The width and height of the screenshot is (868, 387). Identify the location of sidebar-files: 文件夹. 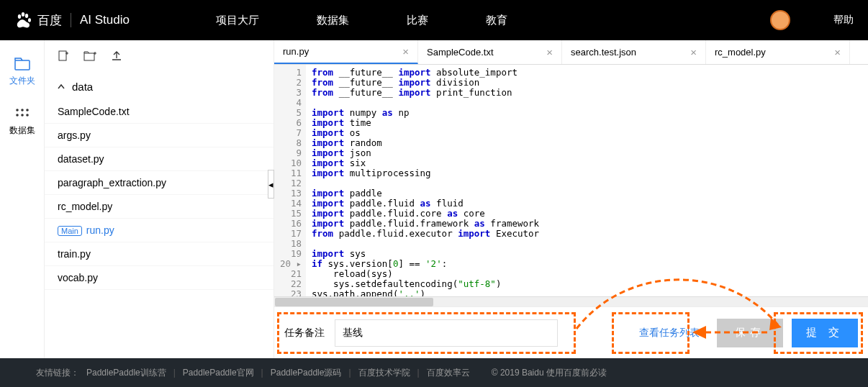
(22, 72).